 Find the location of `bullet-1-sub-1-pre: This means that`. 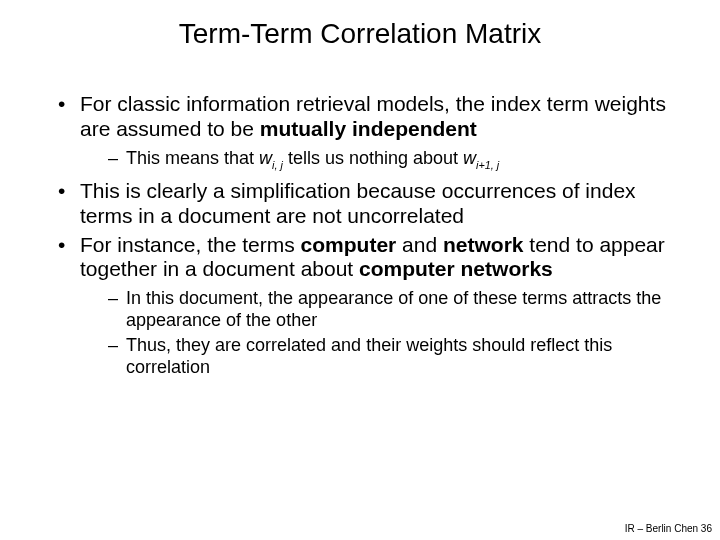

bullet-1-sub-1-pre: This means that is located at coordinates (192, 158).